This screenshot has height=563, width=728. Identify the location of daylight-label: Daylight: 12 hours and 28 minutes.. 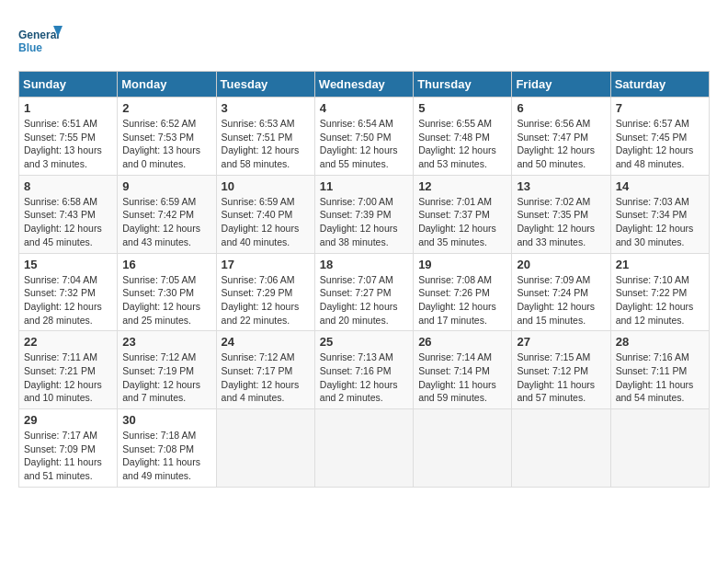
(63, 313).